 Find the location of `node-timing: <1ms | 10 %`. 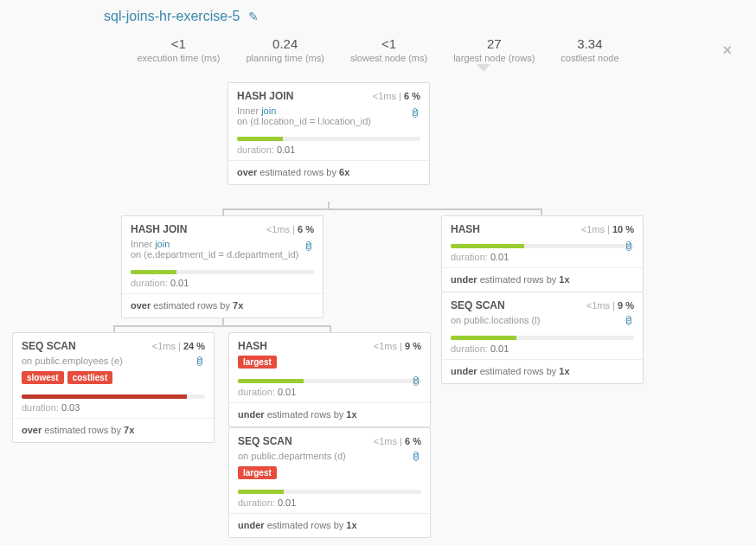

node-timing: <1ms | 10 % is located at coordinates (607, 229).